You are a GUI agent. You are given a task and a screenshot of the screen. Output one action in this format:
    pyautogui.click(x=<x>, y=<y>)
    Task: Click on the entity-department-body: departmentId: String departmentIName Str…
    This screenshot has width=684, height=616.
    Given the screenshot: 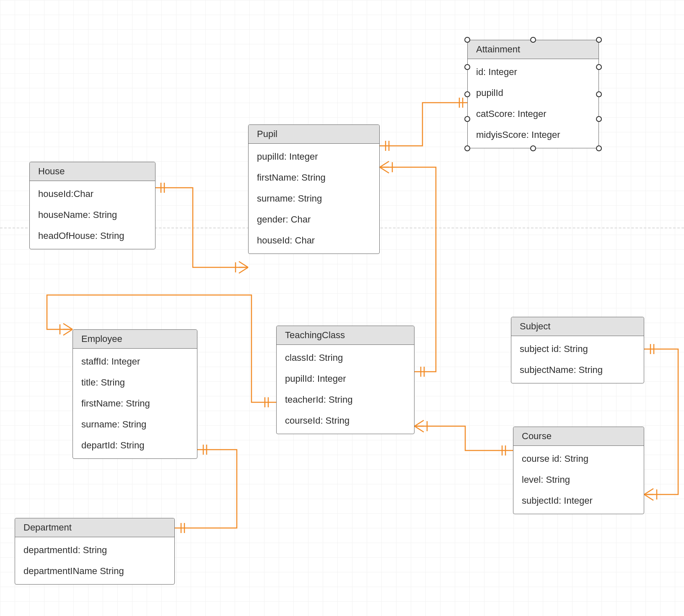 What is the action you would take?
    pyautogui.click(x=95, y=561)
    